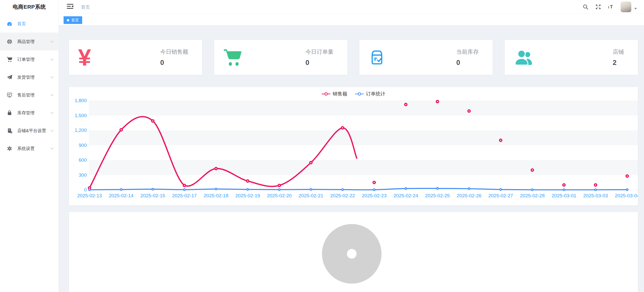 The image size is (644, 292). What do you see at coordinates (75, 20) in the screenshot?
I see `tab-label: 首页` at bounding box center [75, 20].